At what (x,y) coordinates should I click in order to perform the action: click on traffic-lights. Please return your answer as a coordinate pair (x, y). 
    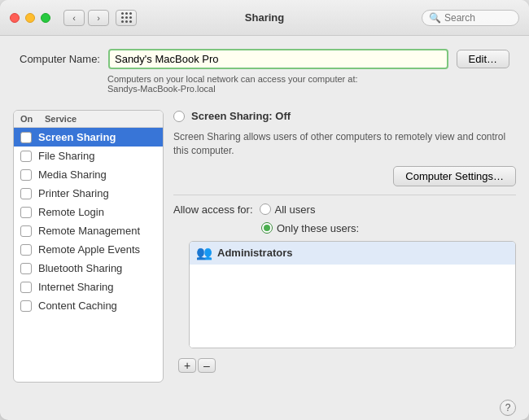
    Looking at the image, I should click on (30, 18).